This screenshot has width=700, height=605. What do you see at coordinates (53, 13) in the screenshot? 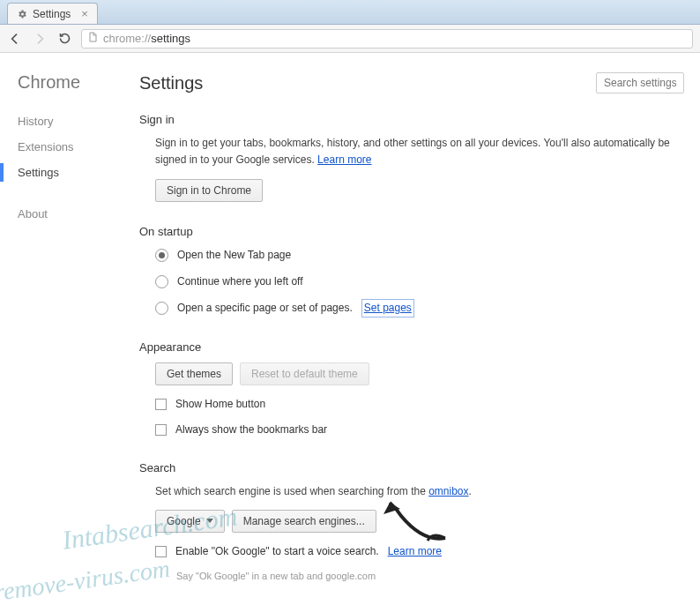
I see `browser-tab: Settings ×` at bounding box center [53, 13].